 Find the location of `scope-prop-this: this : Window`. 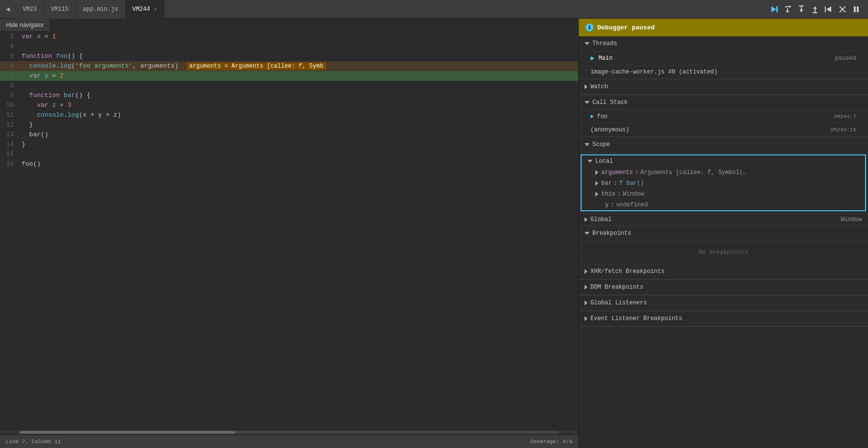

scope-prop-this: this : Window is located at coordinates (723, 194).